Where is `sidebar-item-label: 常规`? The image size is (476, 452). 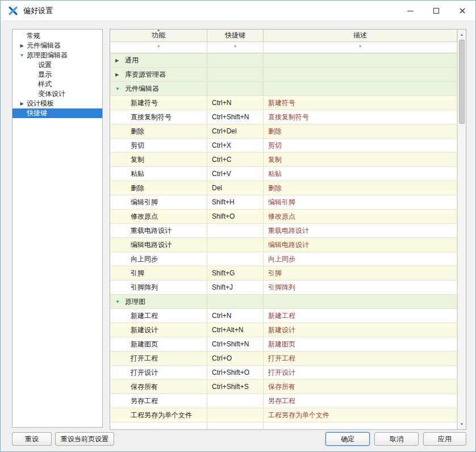 sidebar-item-label: 常规 is located at coordinates (33, 36).